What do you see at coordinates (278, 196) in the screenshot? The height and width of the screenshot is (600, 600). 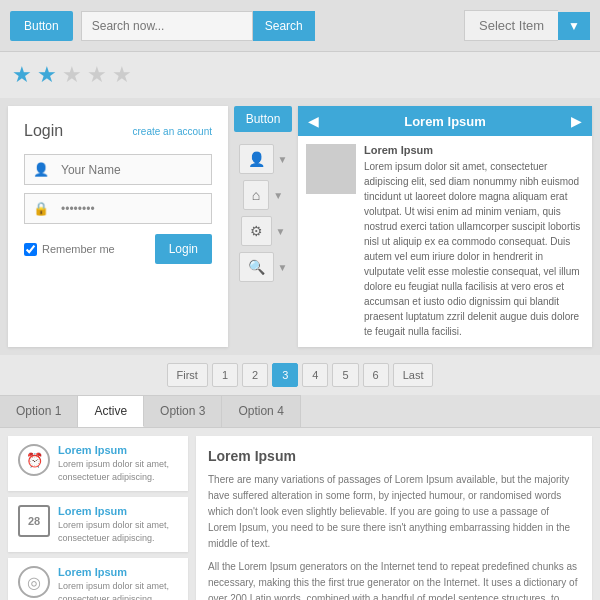 I see `home-chevron-icon: ▼` at bounding box center [278, 196].